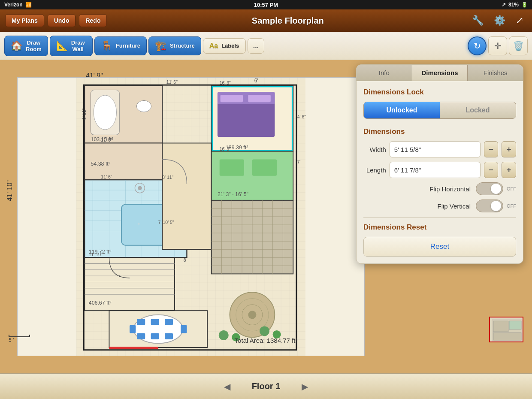  I want to click on gear-icon: ⚙️, so click(499, 21).